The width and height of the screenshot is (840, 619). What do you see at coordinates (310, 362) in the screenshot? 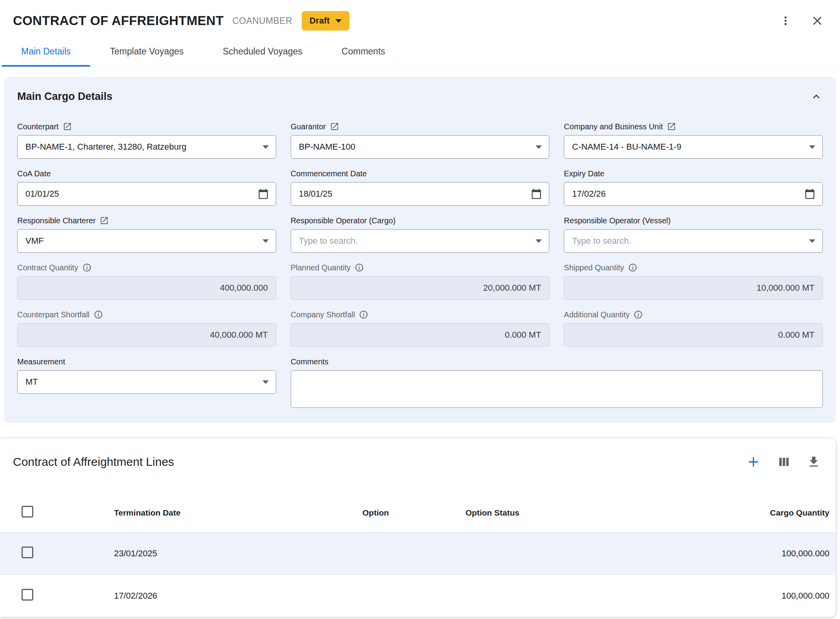
I see `comments-label: Comments` at bounding box center [310, 362].